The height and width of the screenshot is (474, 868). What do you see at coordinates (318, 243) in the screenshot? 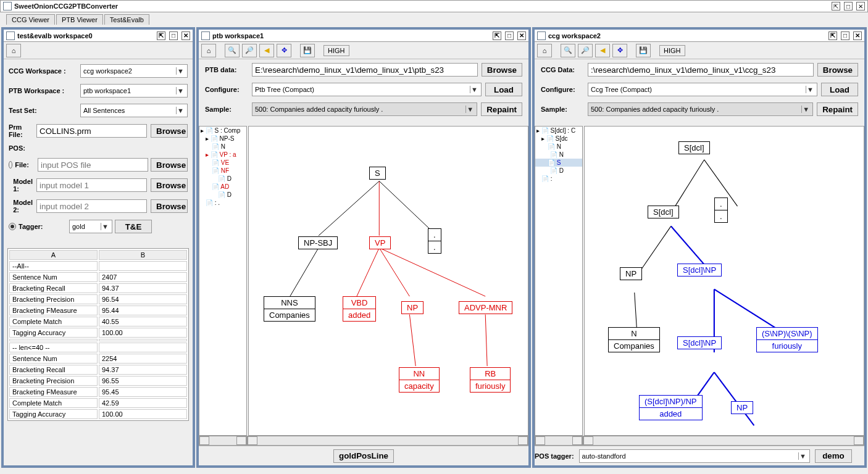
I see `node-npsbj: NP-SBJ` at bounding box center [318, 243].